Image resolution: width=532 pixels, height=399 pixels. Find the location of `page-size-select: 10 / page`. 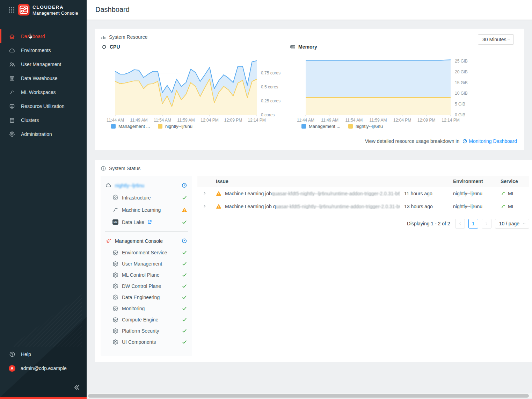

page-size-select: 10 / page is located at coordinates (512, 224).